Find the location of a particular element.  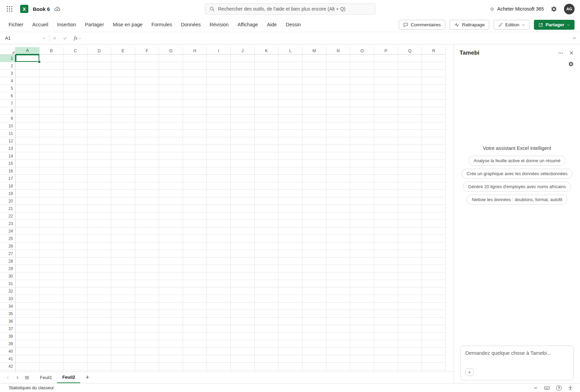

cell-B28 is located at coordinates (52, 261).